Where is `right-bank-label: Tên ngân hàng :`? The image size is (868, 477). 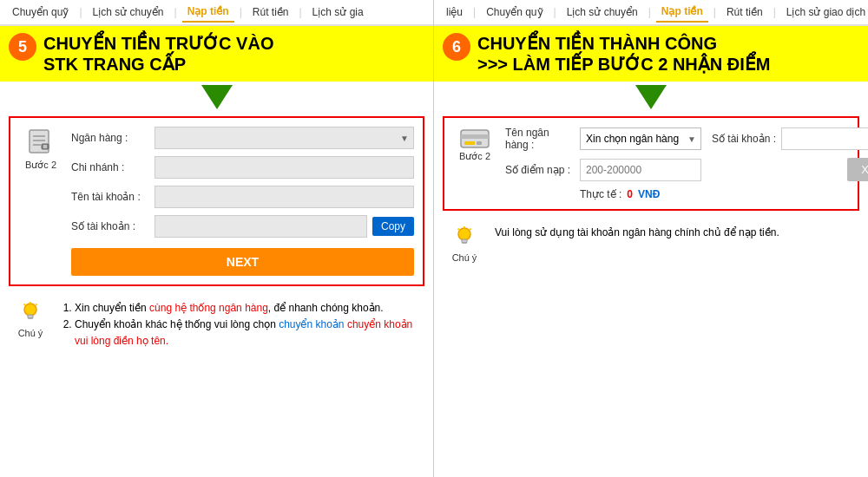
right-bank-label: Tên ngân hàng : is located at coordinates (540, 139).